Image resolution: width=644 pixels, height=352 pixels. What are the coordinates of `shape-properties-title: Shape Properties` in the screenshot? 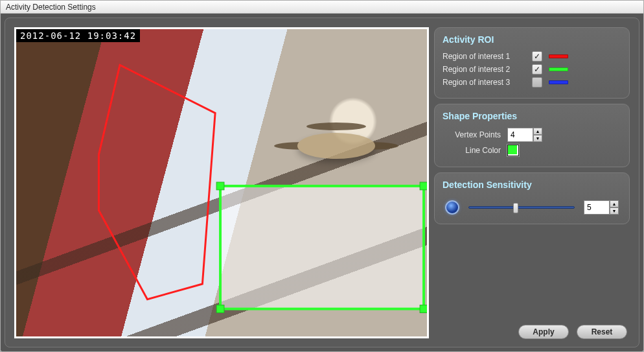 It's located at (532, 116).